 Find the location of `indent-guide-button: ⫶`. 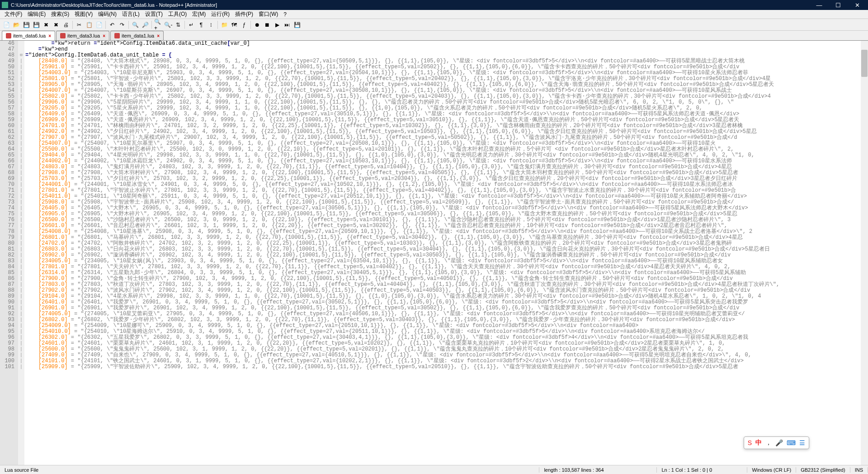

indent-guide-button: ⫶ is located at coordinates (211, 25).